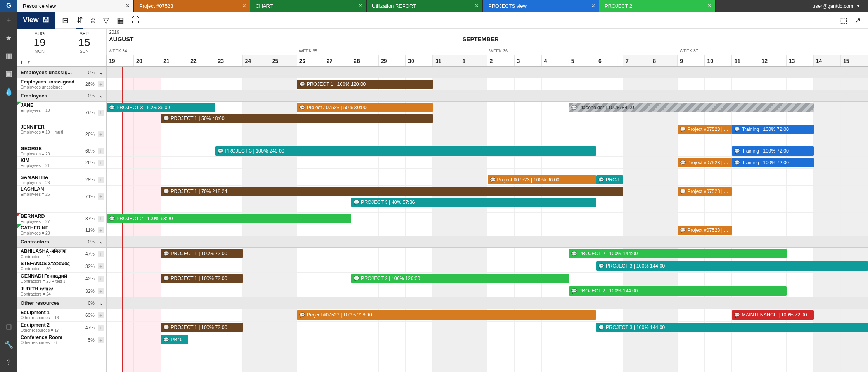 This screenshot has width=868, height=372. What do you see at coordinates (229, 61) in the screenshot?
I see `day-header: 23` at bounding box center [229, 61].